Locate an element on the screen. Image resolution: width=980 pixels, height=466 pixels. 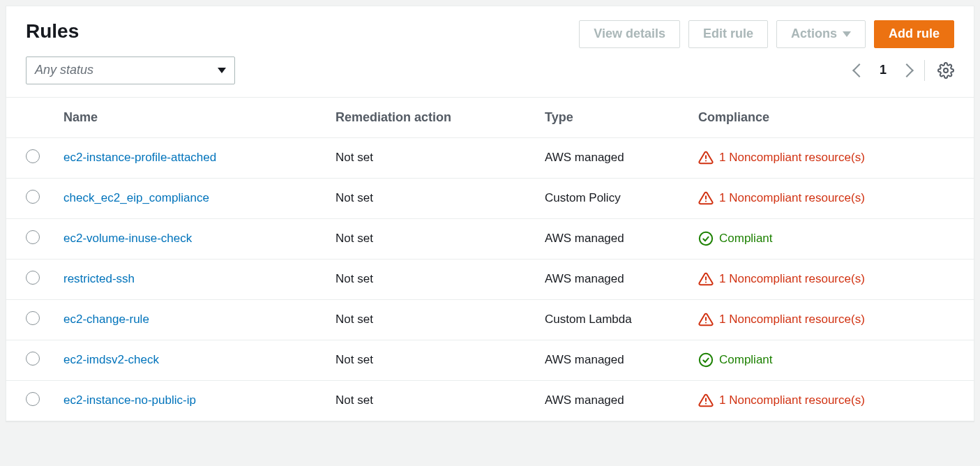
pagination: 1 is located at coordinates (904, 70).